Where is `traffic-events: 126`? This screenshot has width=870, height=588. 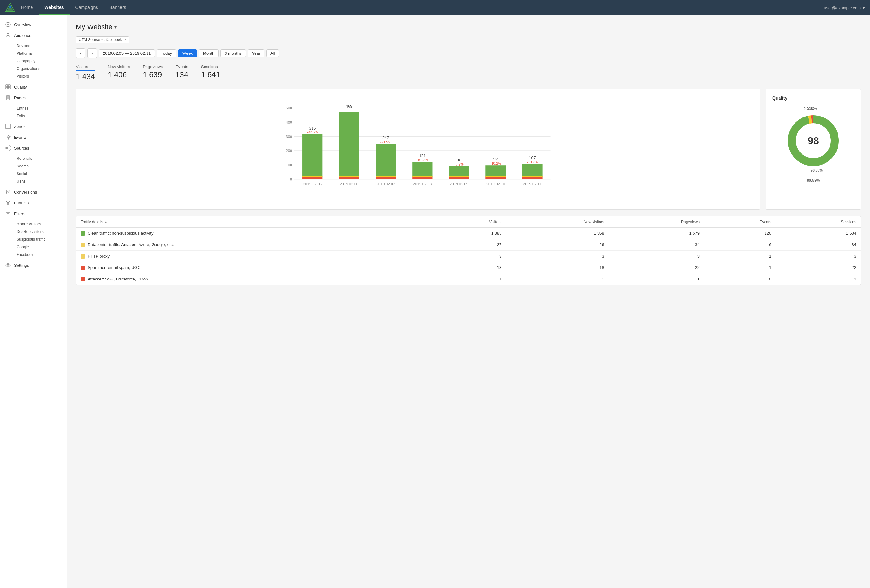
traffic-events: 126 is located at coordinates (740, 233).